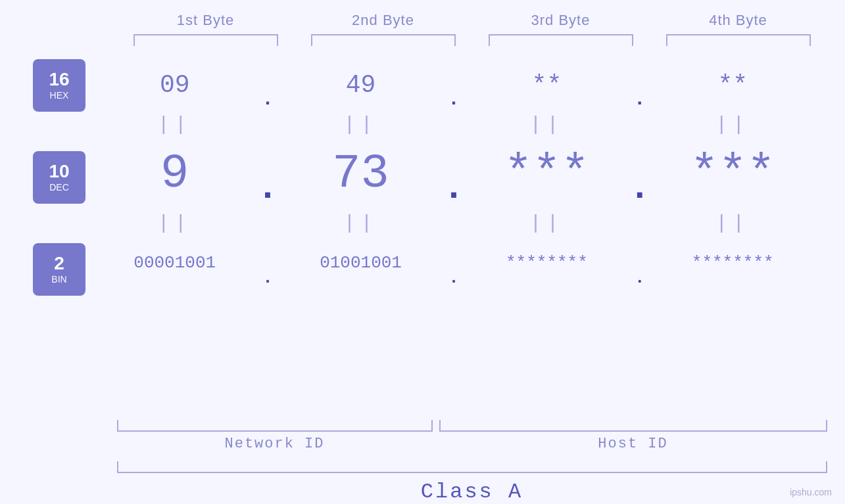 This screenshot has width=845, height=504. Describe the element at coordinates (59, 187) in the screenshot. I see `dec-name: DEC` at that location.